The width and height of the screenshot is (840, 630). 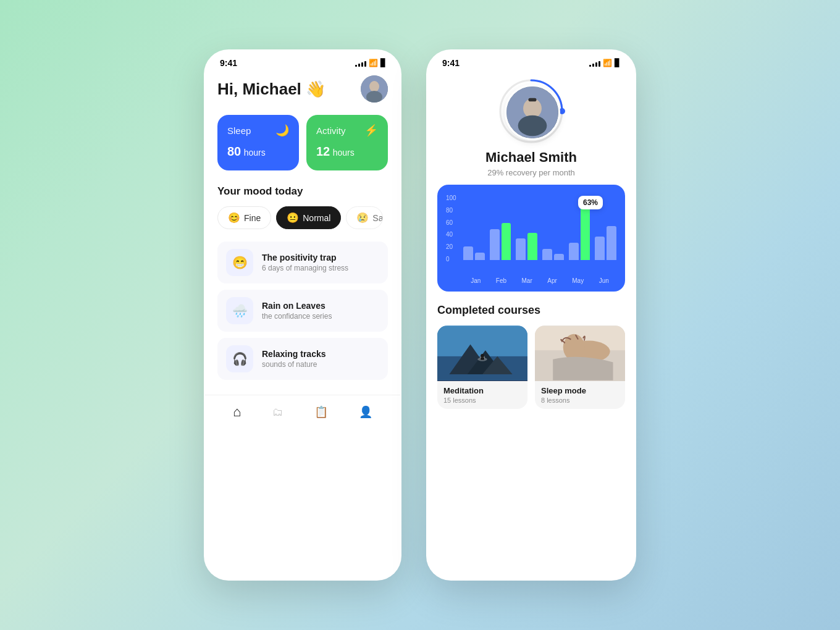 I want to click on mood-row: 😊 Fine 😐 Normal 😢 Sad, so click(x=303, y=217).